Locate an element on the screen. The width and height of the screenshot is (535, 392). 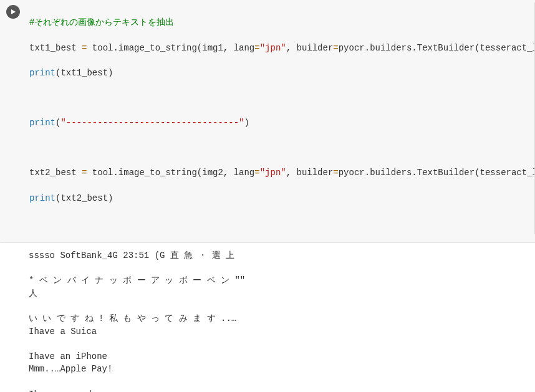
code-comment: #それぞれの画像からテキストを抽出 is located at coordinates (102, 22).